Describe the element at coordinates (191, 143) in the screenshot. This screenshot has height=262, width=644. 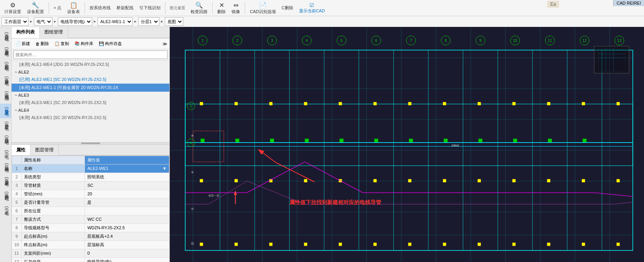
I see `svg-text: ②` at that location.